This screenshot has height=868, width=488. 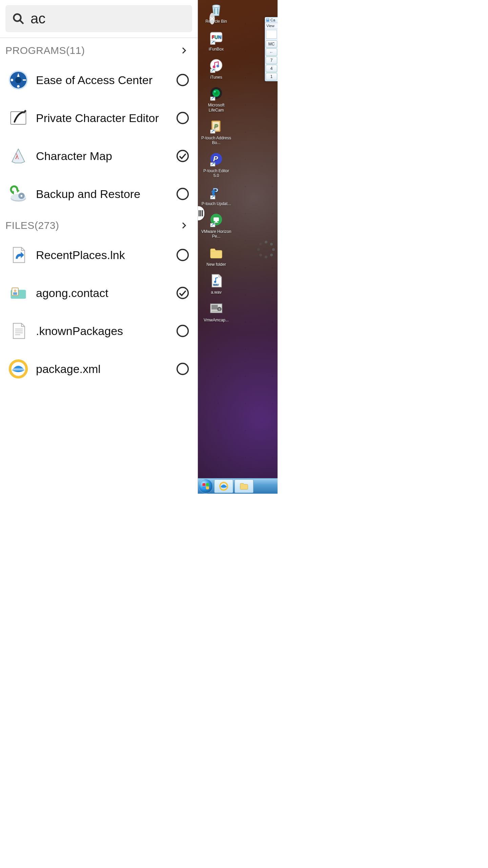 What do you see at coordinates (18, 194) in the screenshot?
I see `backup-restore-icon` at bounding box center [18, 194].